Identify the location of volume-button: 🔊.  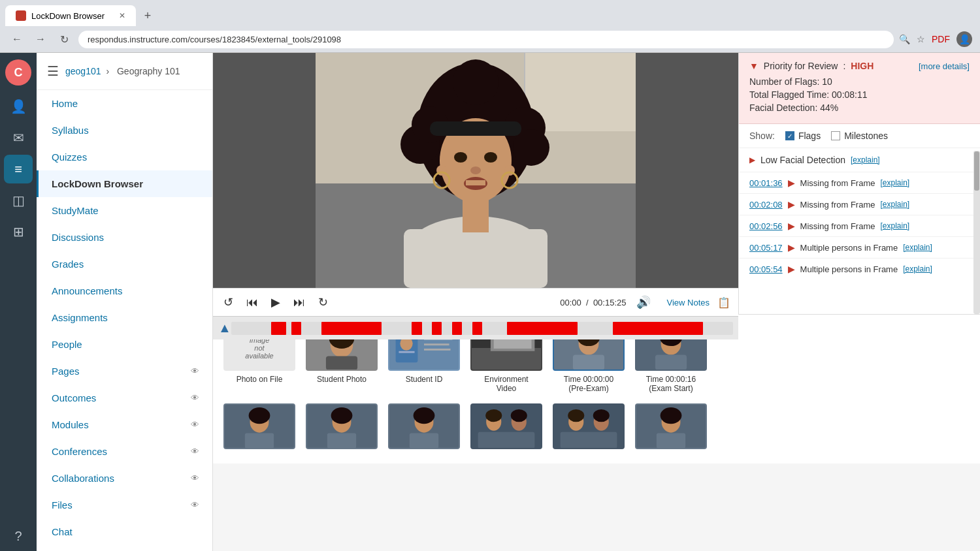
(644, 302).